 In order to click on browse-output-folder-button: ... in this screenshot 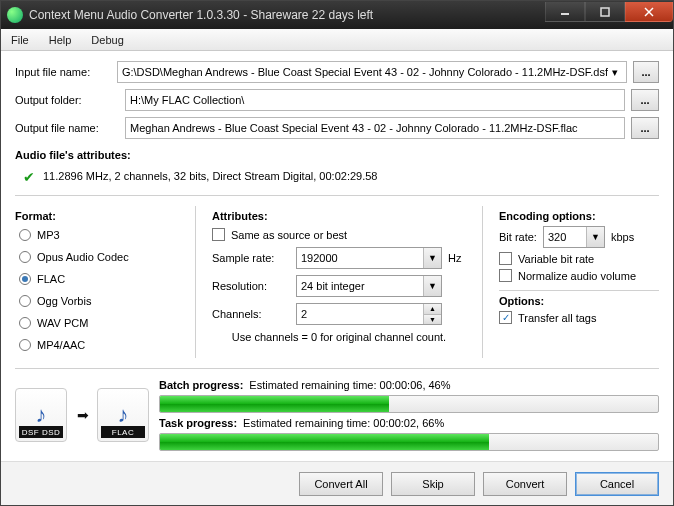, I will do `click(645, 100)`.